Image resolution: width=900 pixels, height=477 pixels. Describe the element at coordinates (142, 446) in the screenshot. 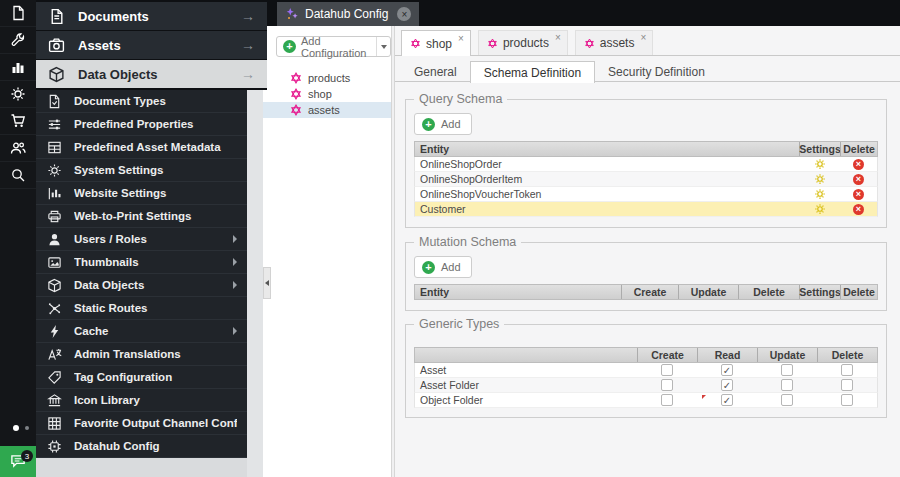

I see `sidebar-item-datahub-config: Datahub Config` at that location.